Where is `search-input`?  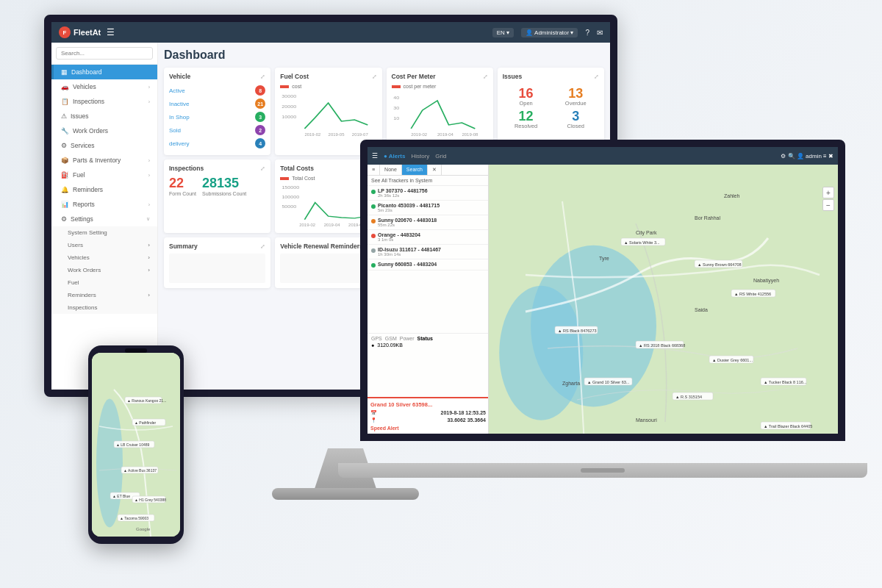
search-input is located at coordinates (104, 53).